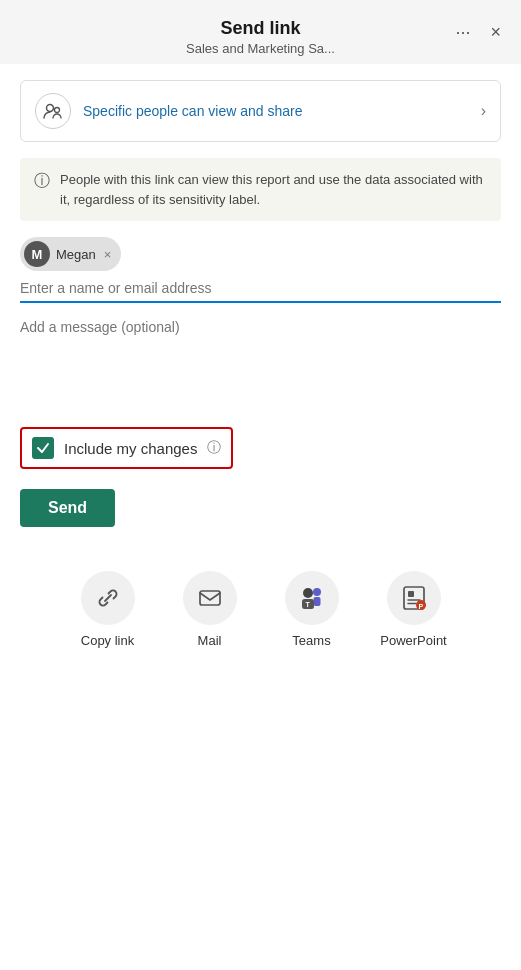 This screenshot has width=521, height=970. What do you see at coordinates (260, 28) in the screenshot?
I see `dialog-title: Send link` at bounding box center [260, 28].